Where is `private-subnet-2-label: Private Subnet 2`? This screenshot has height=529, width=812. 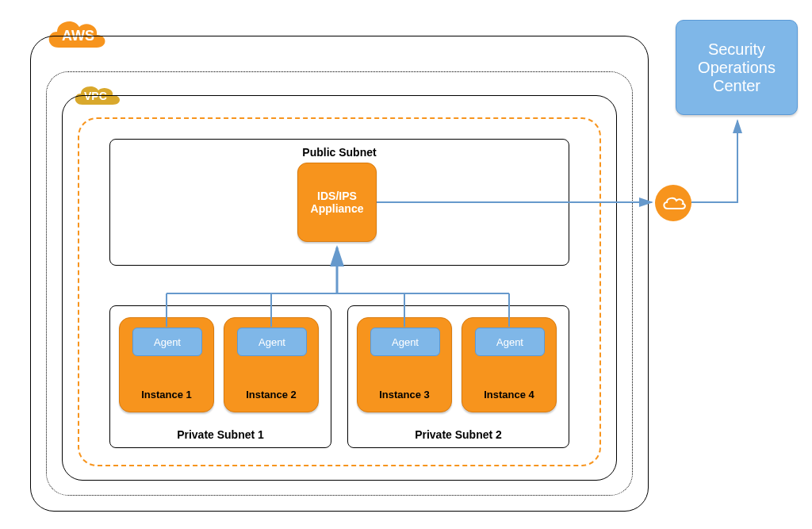
private-subnet-2-label: Private Subnet 2 is located at coordinates (458, 435).